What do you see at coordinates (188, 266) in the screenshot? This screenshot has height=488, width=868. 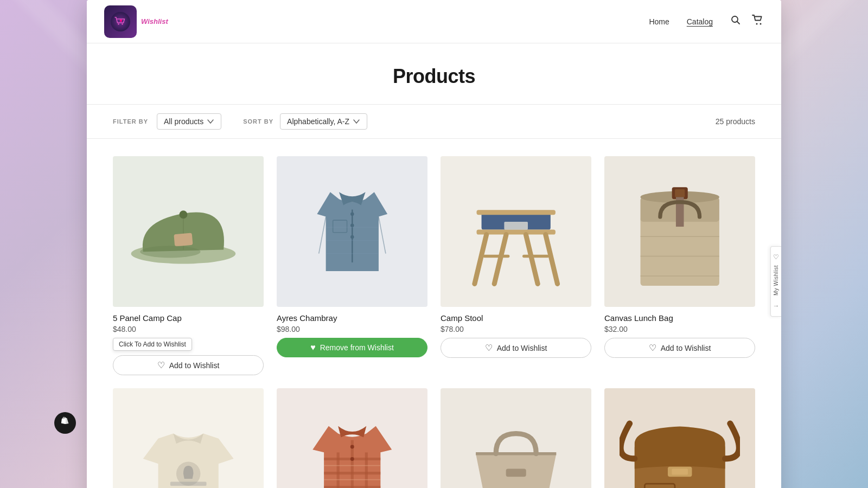 I see `product-card-1: 5 Panel Camp Cap $48.00 Click To Add to …` at bounding box center [188, 266].